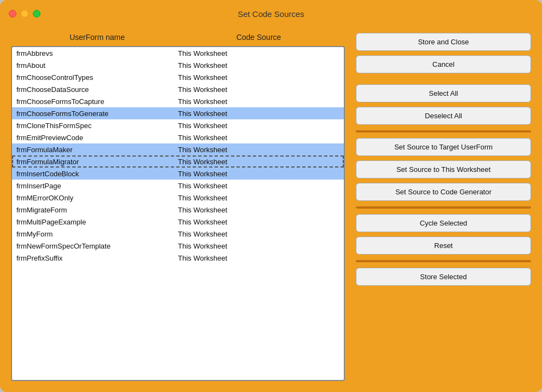 The image size is (542, 392). I want to click on item-name: frmEmitPreviewCode, so click(97, 138).